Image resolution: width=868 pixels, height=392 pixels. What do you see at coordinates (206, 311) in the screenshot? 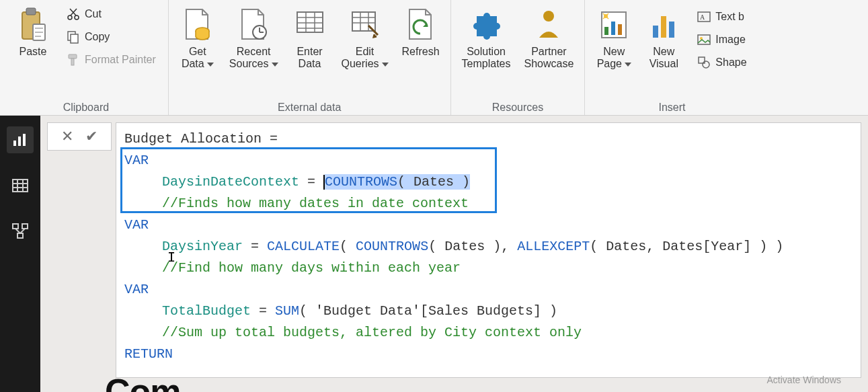
I see `var3-name: TotalBudget` at bounding box center [206, 311].